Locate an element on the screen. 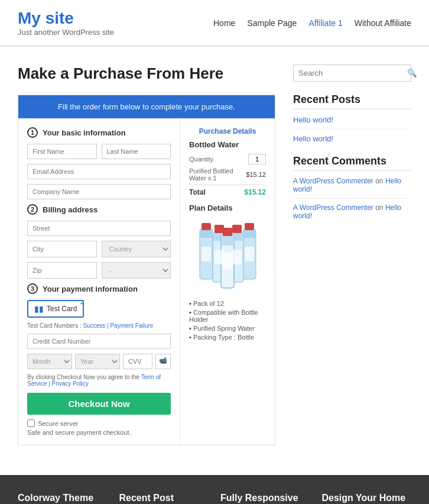 This screenshot has width=429, height=504. total-row: Total $15.12 is located at coordinates (228, 190).